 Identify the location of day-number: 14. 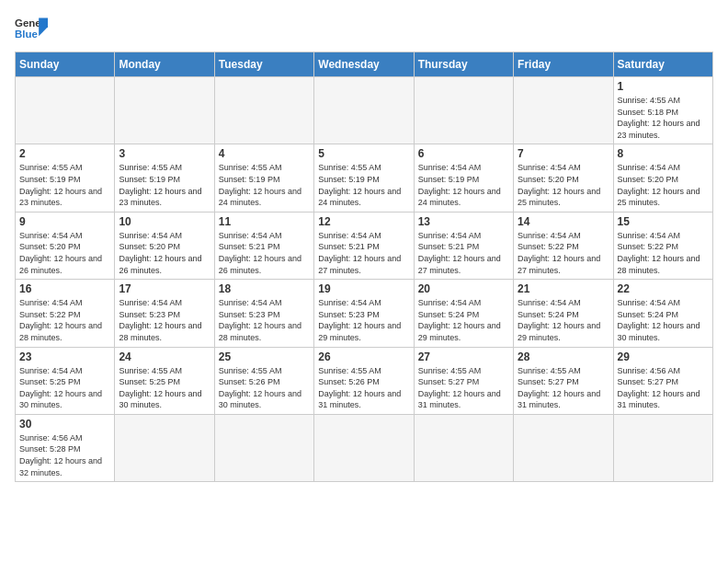
(563, 222).